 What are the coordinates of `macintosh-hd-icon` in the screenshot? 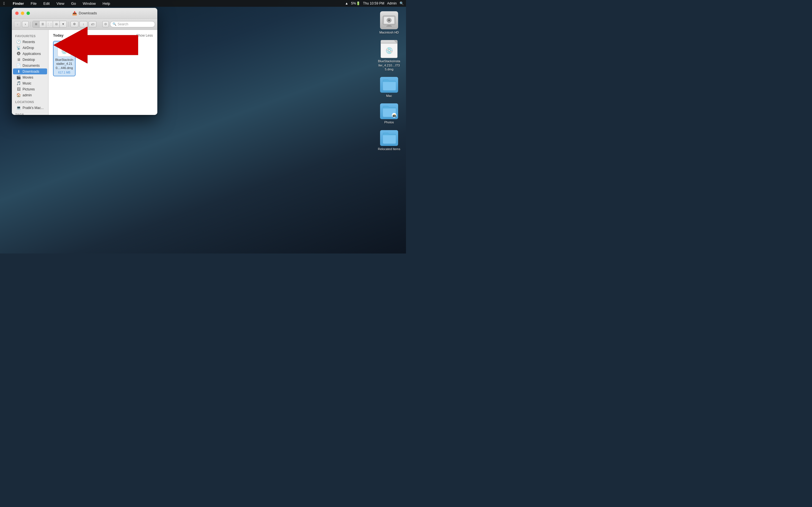 It's located at (389, 20).